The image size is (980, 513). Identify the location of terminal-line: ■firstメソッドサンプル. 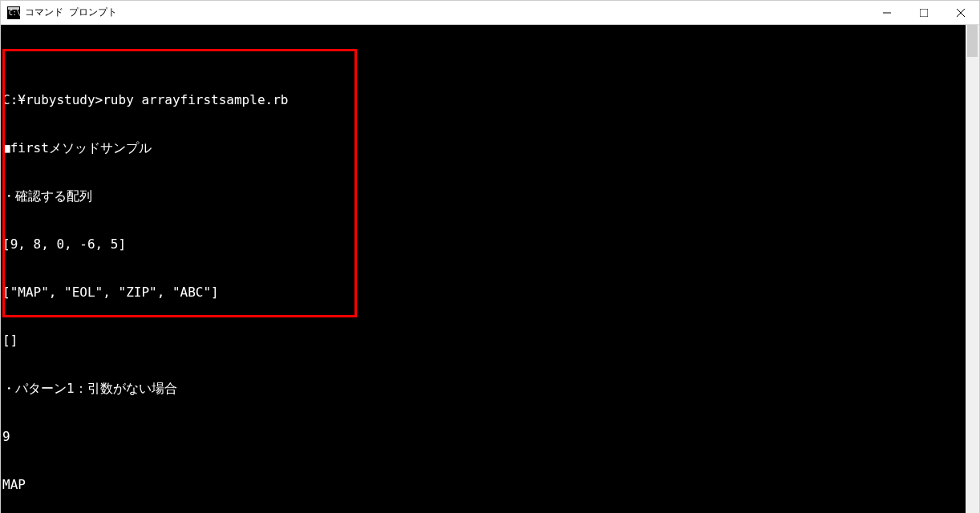
(484, 148).